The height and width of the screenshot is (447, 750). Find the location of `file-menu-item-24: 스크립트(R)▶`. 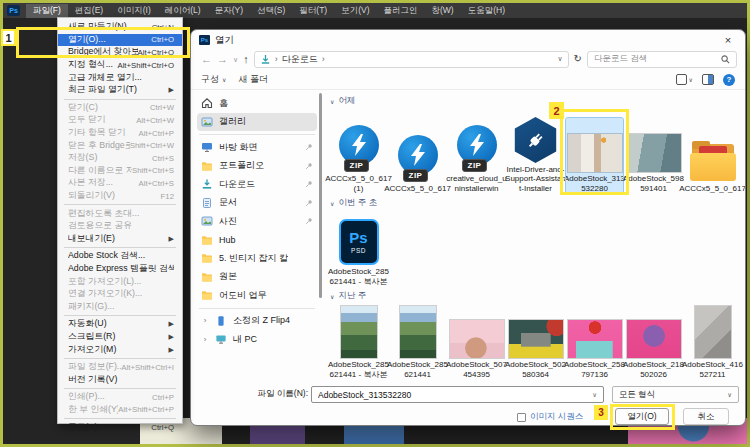

file-menu-item-24: 스크립트(R)▶ is located at coordinates (120, 338).